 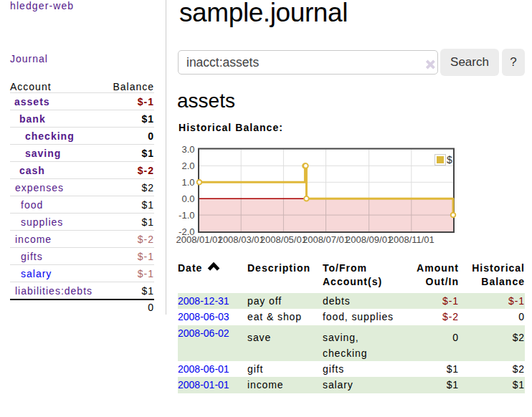 What do you see at coordinates (186, 215) in the screenshot?
I see `svg-text: -1.0` at bounding box center [186, 215].